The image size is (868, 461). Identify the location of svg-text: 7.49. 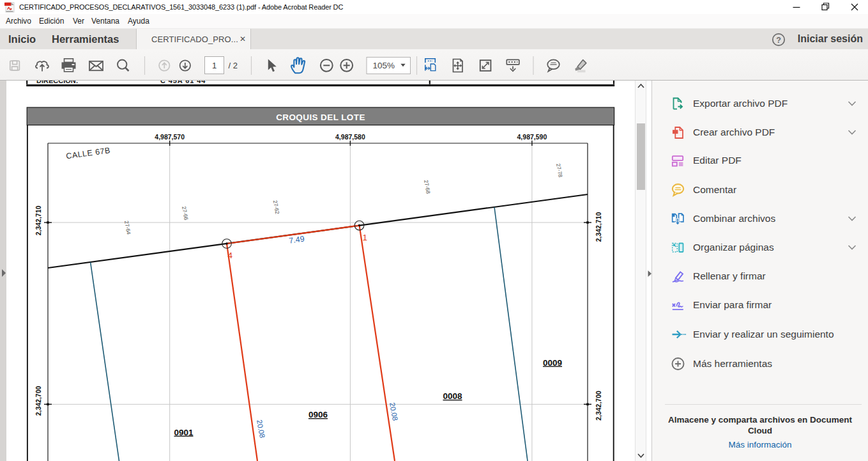
(296, 239).